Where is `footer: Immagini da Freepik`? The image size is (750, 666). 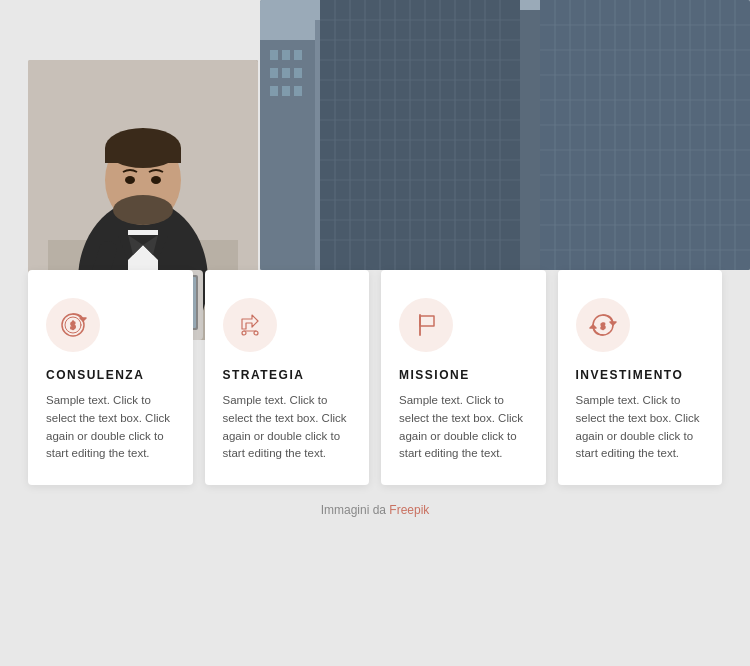
footer: Immagini da Freepik is located at coordinates (375, 506).